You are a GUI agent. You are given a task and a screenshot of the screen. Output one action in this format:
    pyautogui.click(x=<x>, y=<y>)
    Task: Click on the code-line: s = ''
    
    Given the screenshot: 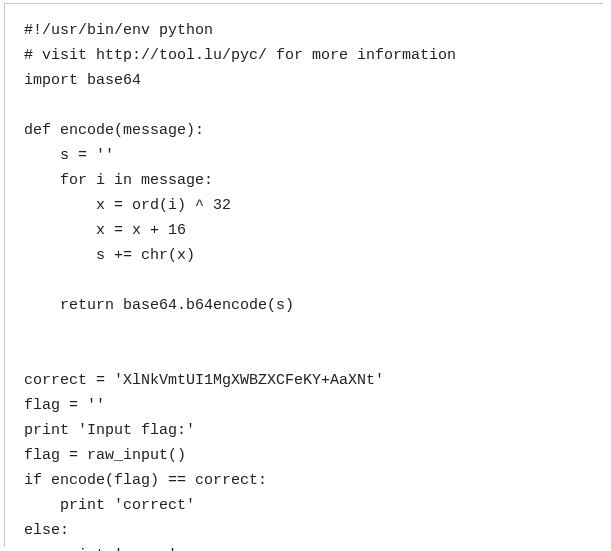 What is the action you would take?
    pyautogui.click(x=318, y=156)
    